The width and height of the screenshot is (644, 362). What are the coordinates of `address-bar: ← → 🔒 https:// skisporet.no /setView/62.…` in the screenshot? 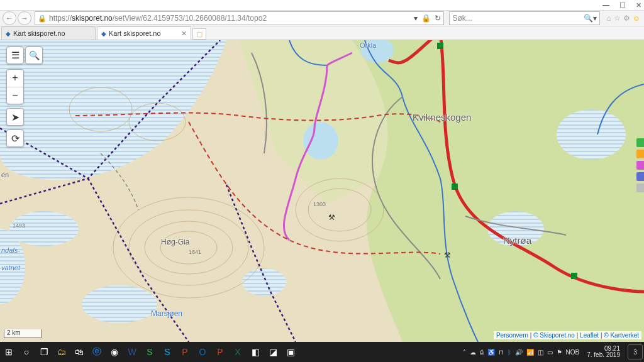 It's located at (322, 18).